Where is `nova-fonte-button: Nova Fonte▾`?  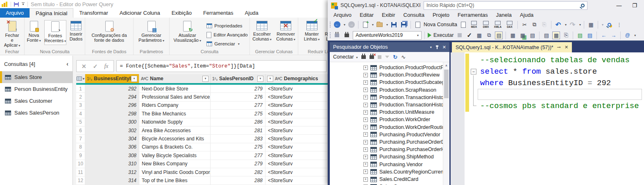 nova-fonte-button: Nova Fonte▾ is located at coordinates (34, 32).